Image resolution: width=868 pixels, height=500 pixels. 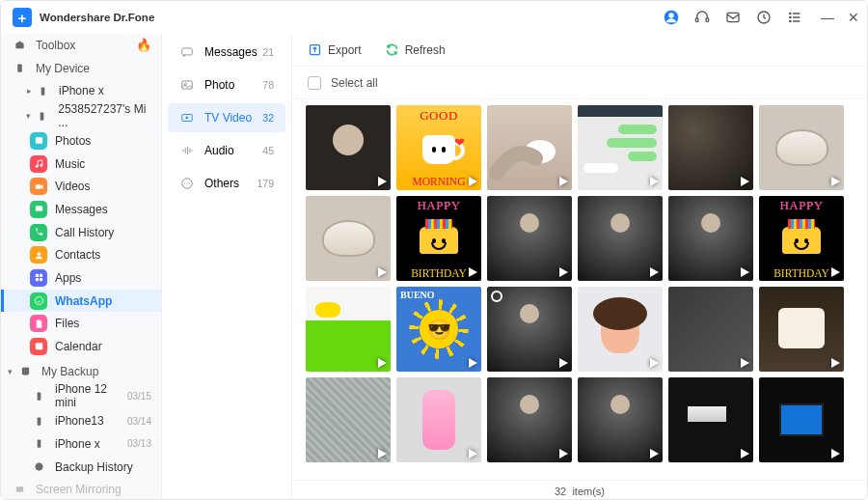 What do you see at coordinates (81, 255) in the screenshot?
I see `sidebar-item-contacts: Contacts` at bounding box center [81, 255].